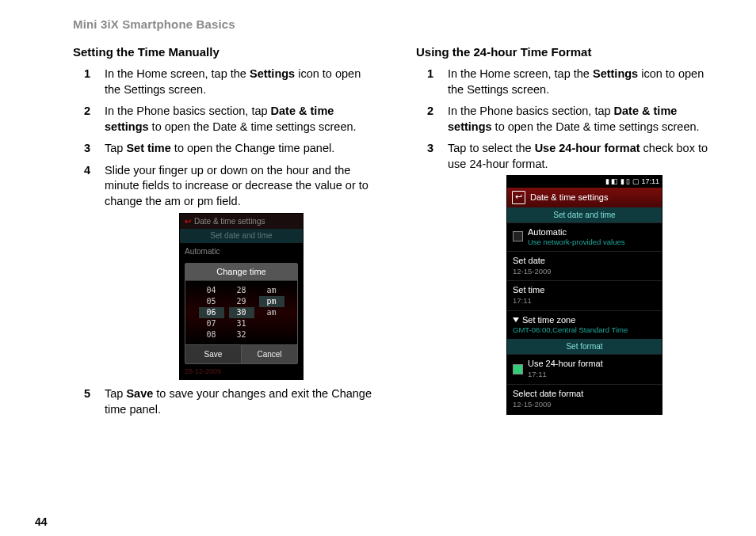  Describe the element at coordinates (241, 297) in the screenshot. I see `phone-mock-change-time: ↩Date & time settings Set date and time …` at that location.